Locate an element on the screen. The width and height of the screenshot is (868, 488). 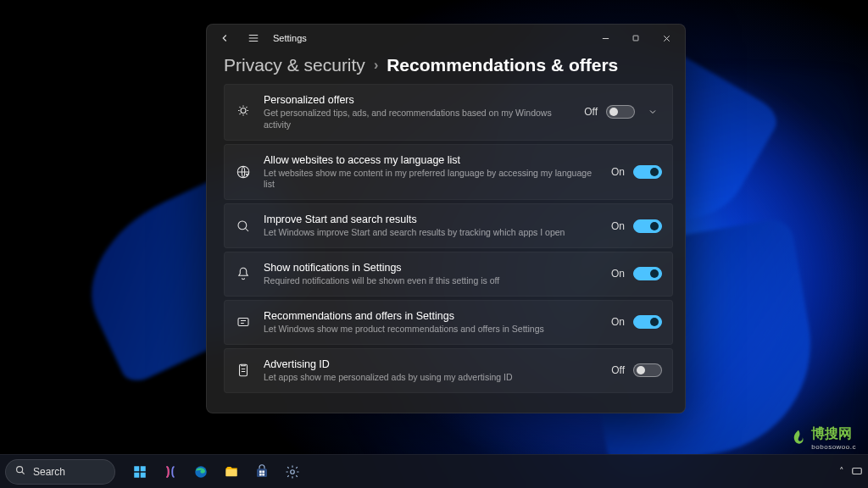
taskbar-settings-button is located at coordinates (292, 472).